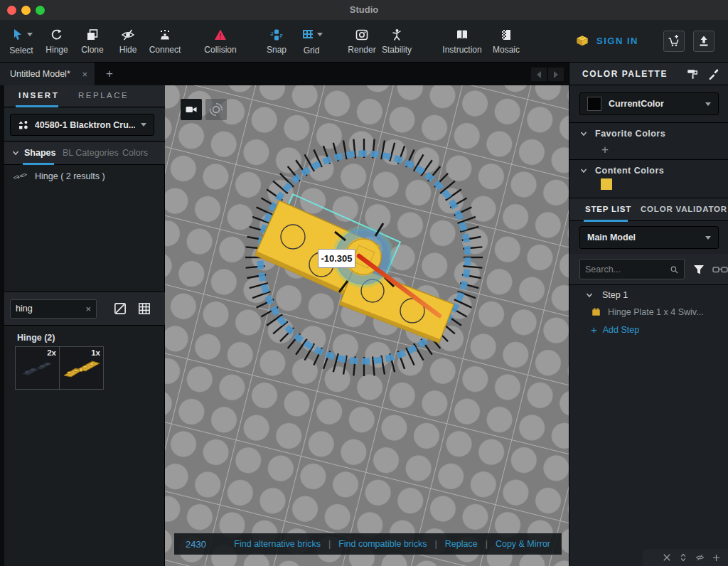  Describe the element at coordinates (216, 110) in the screenshot. I see `orbit-reset-button` at that location.